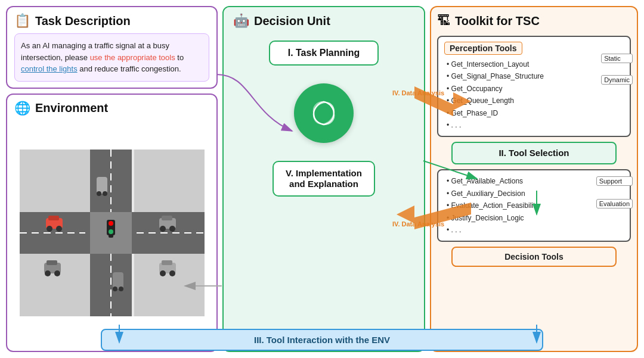 The height and width of the screenshot is (358, 644). I want to click on environment-icon: 🌐, so click(23, 108).